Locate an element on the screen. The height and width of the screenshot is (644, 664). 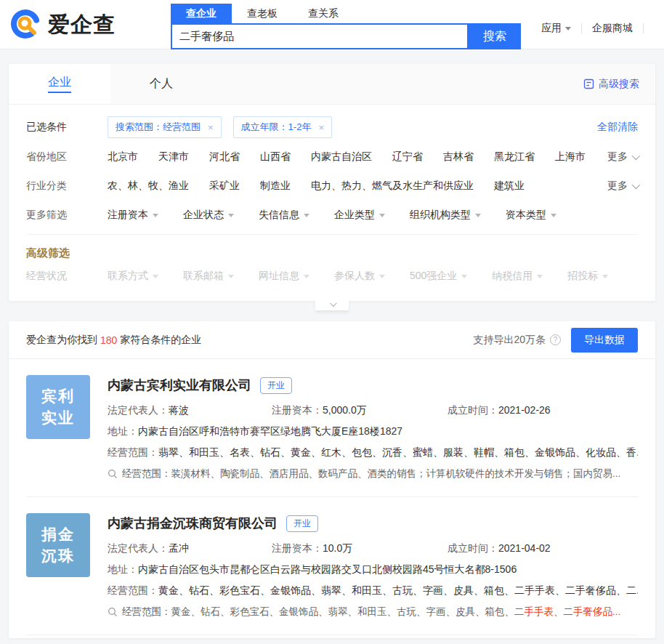
search-icon is located at coordinates (113, 474).